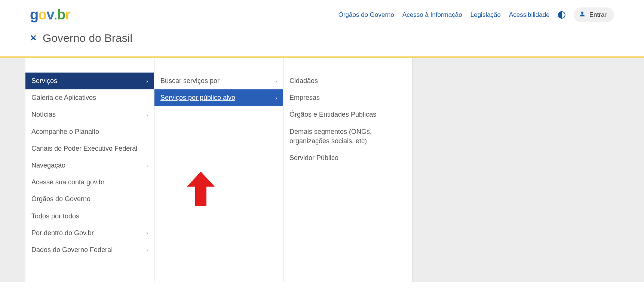  I want to click on close-icon: ✕, so click(33, 38).